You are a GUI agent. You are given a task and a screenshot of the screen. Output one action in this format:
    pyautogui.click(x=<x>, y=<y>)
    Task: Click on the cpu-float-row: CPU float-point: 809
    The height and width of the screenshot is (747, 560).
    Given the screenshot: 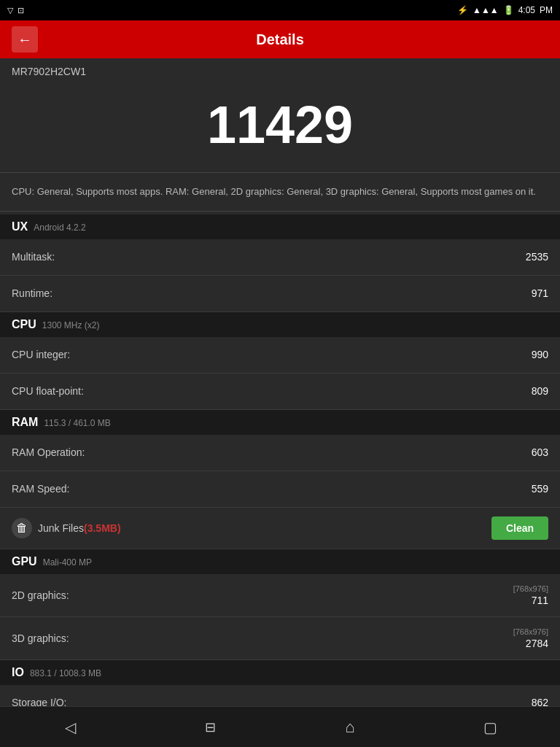 What is the action you would take?
    pyautogui.click(x=280, y=392)
    